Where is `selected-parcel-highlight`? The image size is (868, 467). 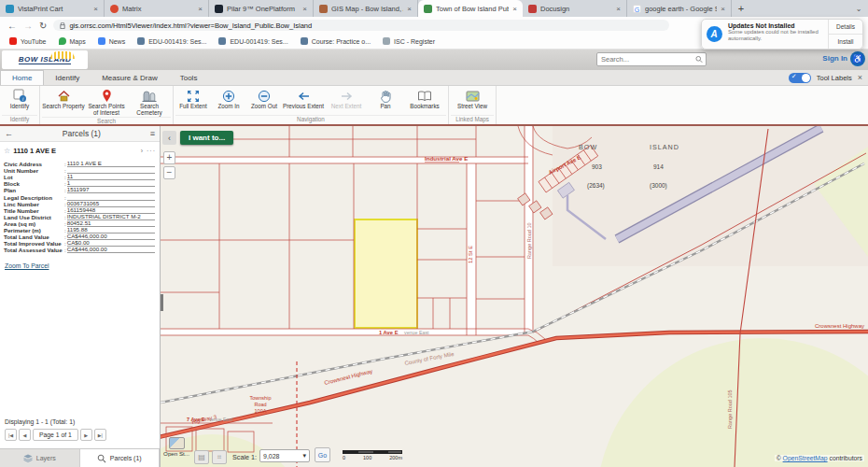 selected-parcel-highlight is located at coordinates (386, 274).